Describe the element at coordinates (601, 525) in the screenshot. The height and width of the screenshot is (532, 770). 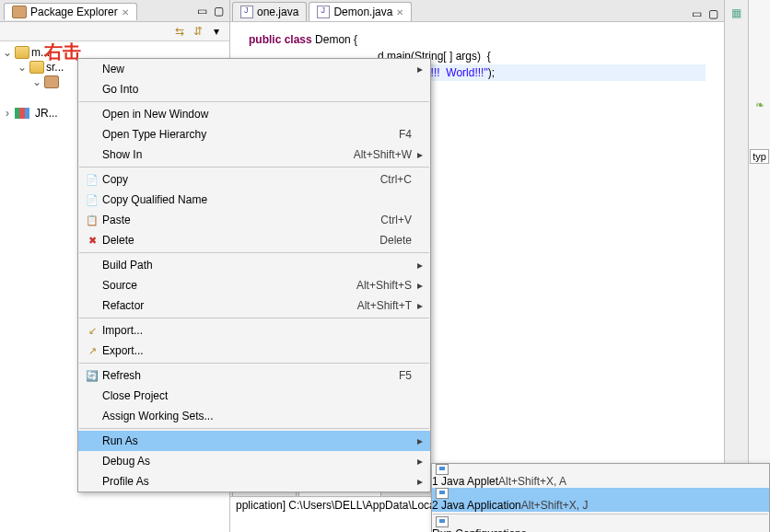
I see `submenu-item-run-configurations-: Run Configurations...` at that location.